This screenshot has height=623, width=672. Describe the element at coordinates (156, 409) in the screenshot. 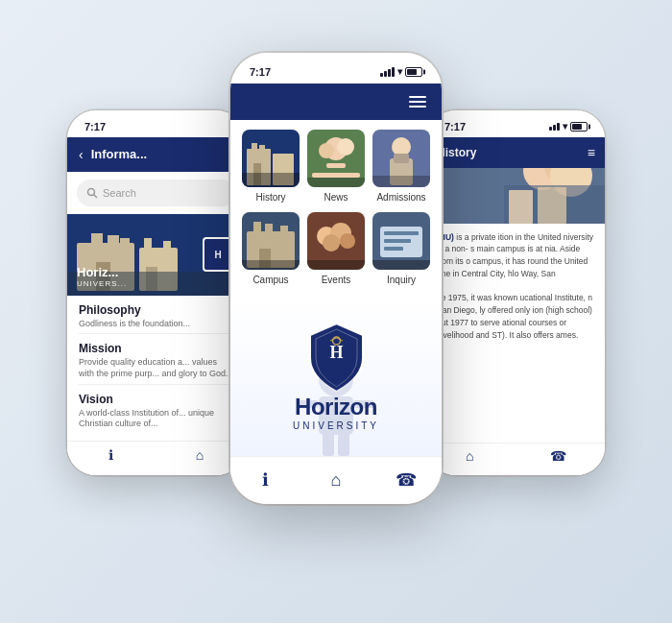

I see `section-vision: Vision A world-class Institution of... u…` at that location.